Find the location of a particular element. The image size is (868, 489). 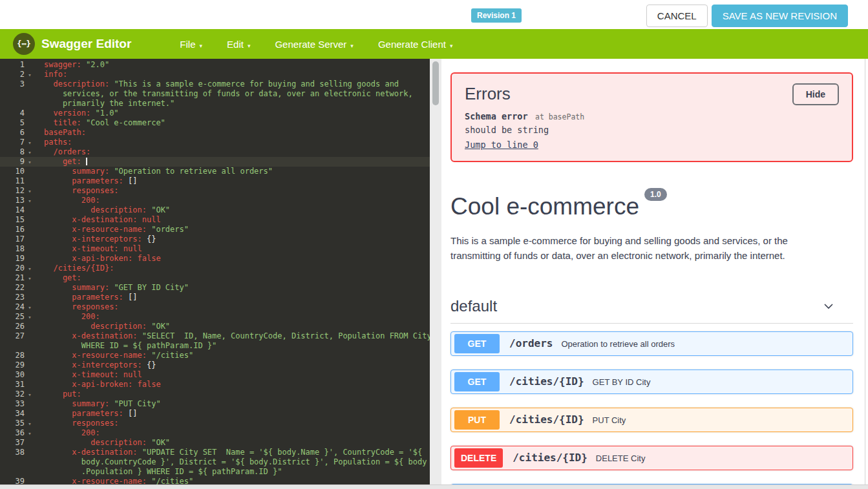

code-text: .Population } WHERE ID = ${ pathParam.ID… is located at coordinates (233, 472).